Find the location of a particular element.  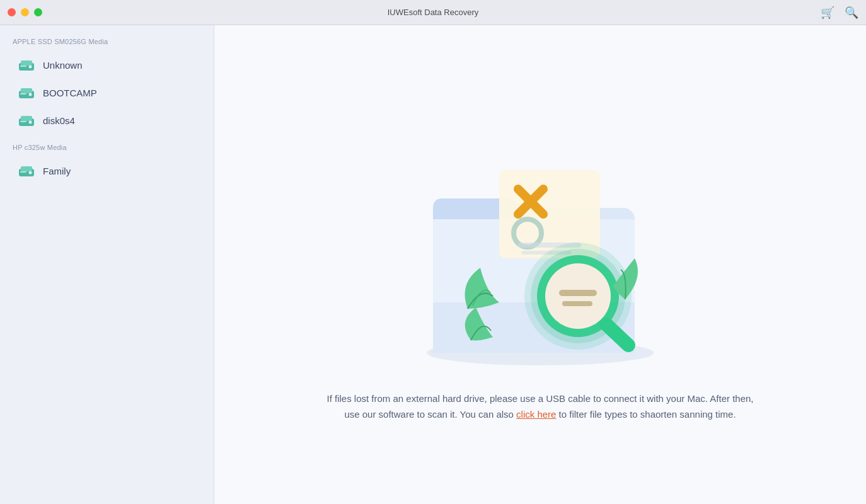

drive-icon is located at coordinates (26, 65).